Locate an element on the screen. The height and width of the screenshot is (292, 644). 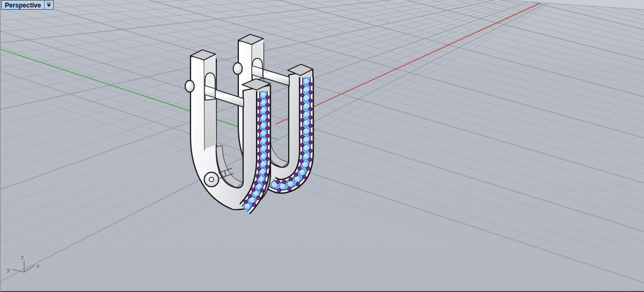
viewport-tab: Perspective is located at coordinates (27, 5).